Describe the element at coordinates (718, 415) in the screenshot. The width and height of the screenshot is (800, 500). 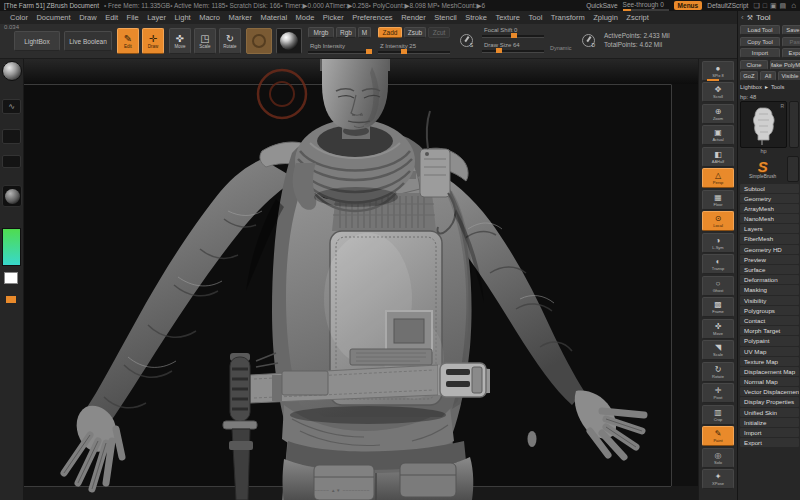
I see `right-shelf-button: ▥ Crop` at that location.